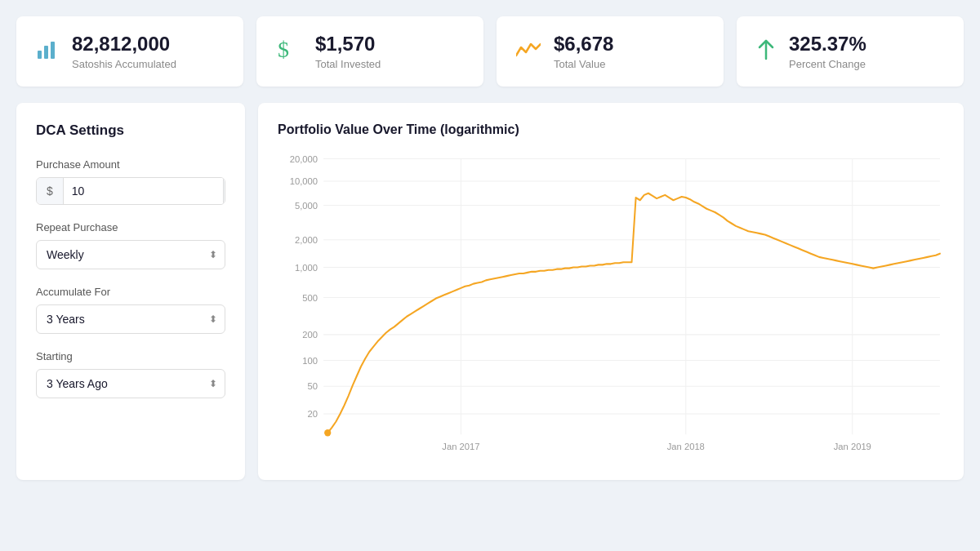  Describe the element at coordinates (348, 44) in the screenshot. I see `stat-value-invested: $1,570` at that location.